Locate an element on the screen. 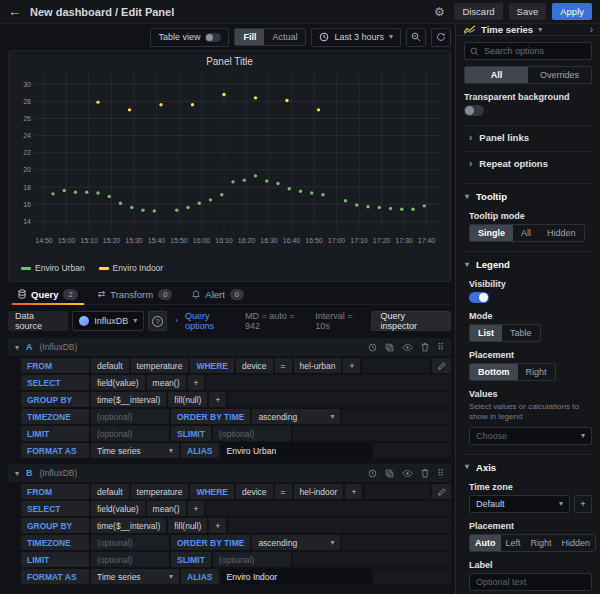 Image resolution: width=600 pixels, height=594 pixels. axis-label-input: Optional text is located at coordinates (530, 582).